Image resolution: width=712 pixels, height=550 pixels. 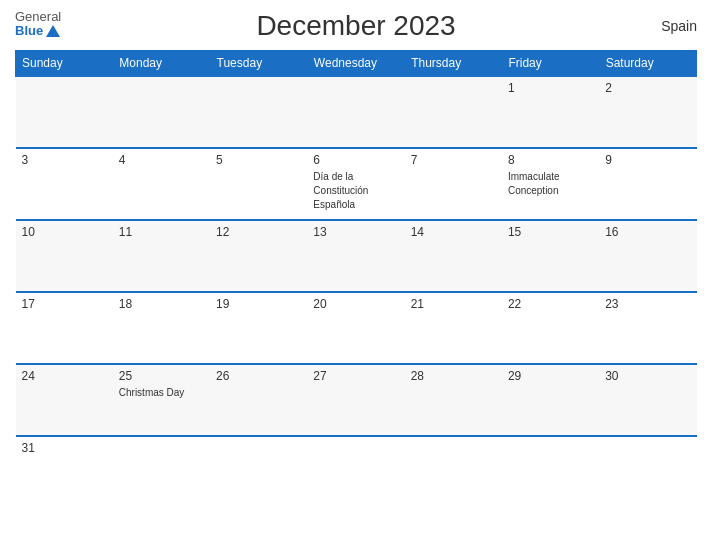 I want to click on day-number: 24, so click(x=64, y=376).